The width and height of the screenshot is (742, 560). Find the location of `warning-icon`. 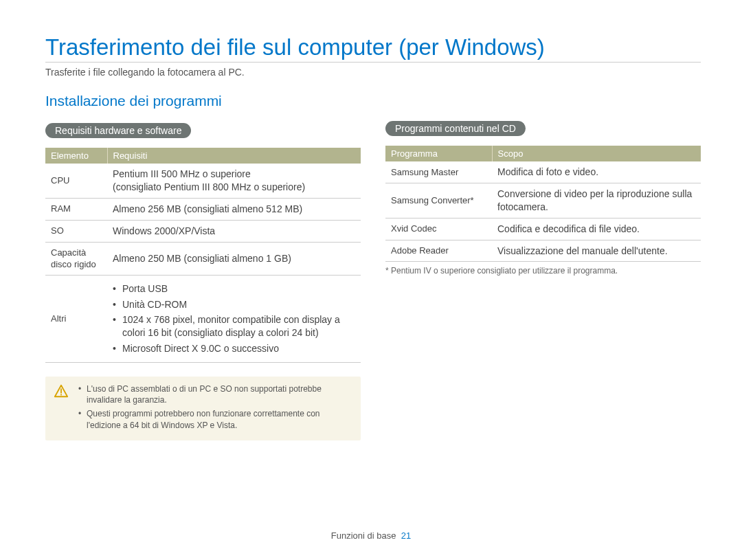

warning-icon is located at coordinates (61, 391).